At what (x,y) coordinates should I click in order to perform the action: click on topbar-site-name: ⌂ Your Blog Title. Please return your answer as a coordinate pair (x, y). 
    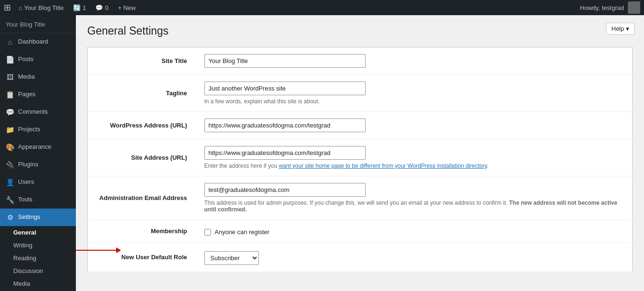
    Looking at the image, I should click on (41, 8).